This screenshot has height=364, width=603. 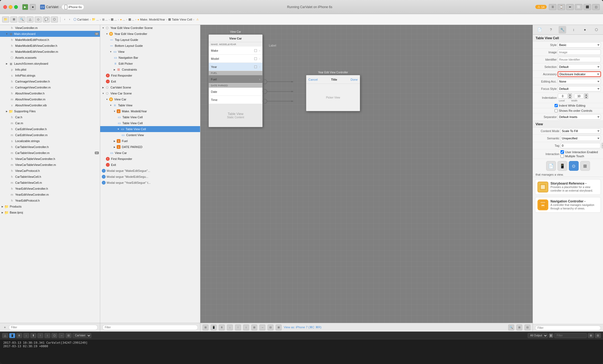 I want to click on canvas-layout-btn: ⊠, so click(x=279, y=327).